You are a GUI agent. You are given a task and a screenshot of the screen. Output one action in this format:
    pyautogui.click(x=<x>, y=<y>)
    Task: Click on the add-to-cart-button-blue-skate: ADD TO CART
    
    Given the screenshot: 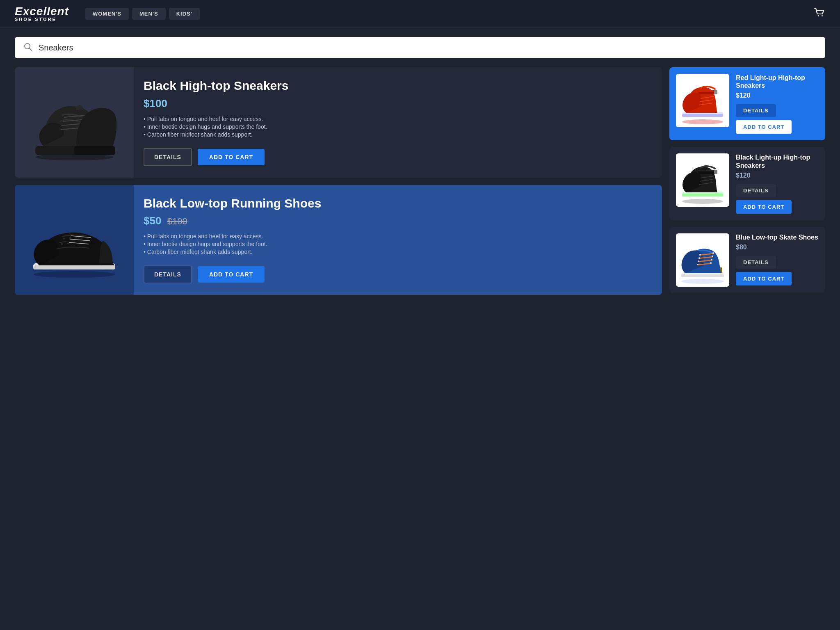 What is the action you would take?
    pyautogui.click(x=764, y=279)
    